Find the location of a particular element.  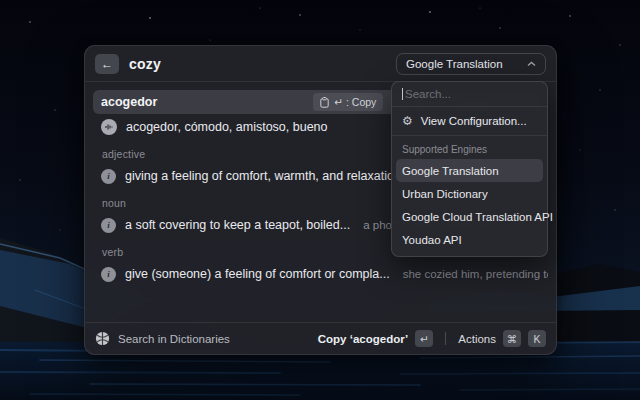

gear-icon: ⚙ is located at coordinates (408, 121).